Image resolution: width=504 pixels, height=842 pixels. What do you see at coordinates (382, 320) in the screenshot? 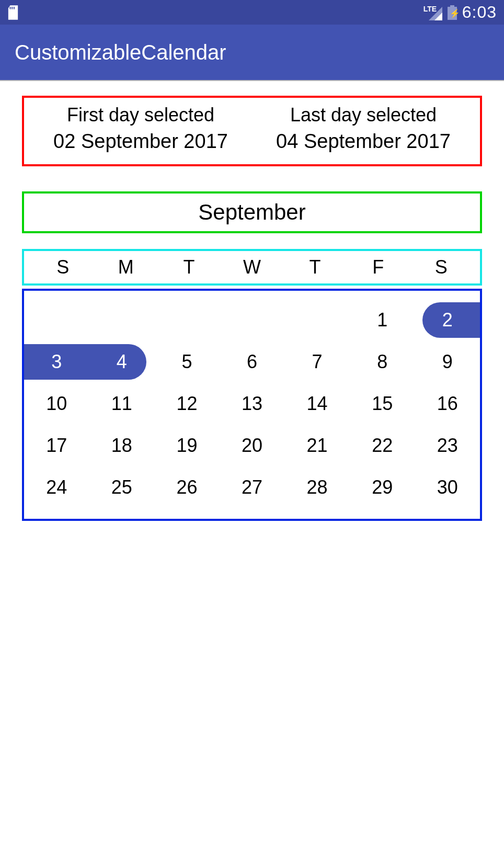
I see `day-number: 1` at bounding box center [382, 320].